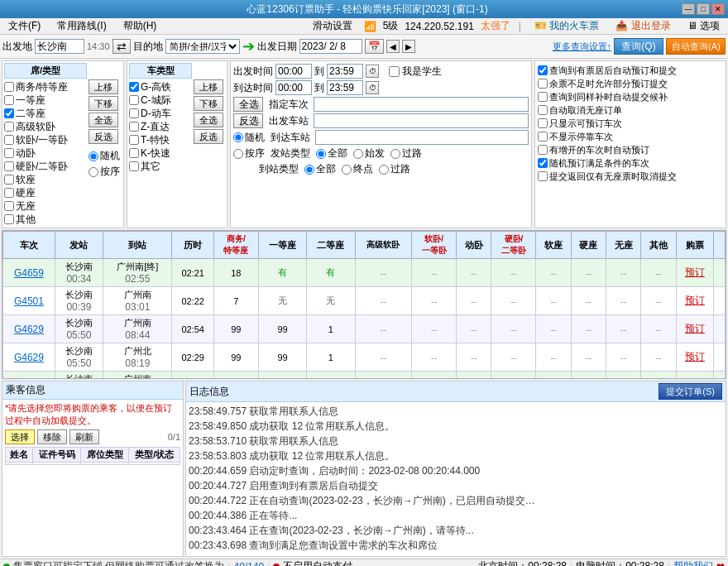 The width and height of the screenshot is (728, 566). Describe the element at coordinates (134, 100) in the screenshot. I see `cb-c` at that location.